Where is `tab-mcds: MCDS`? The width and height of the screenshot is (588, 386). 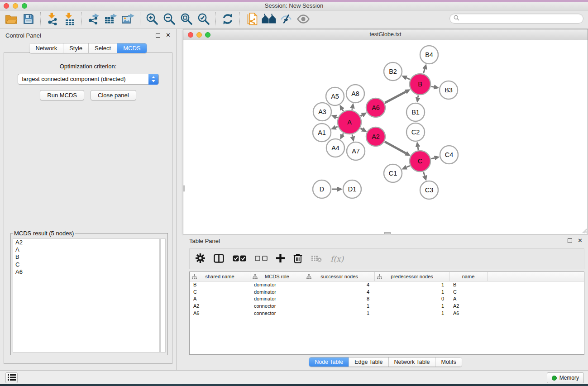
tab-mcds: MCDS is located at coordinates (131, 48).